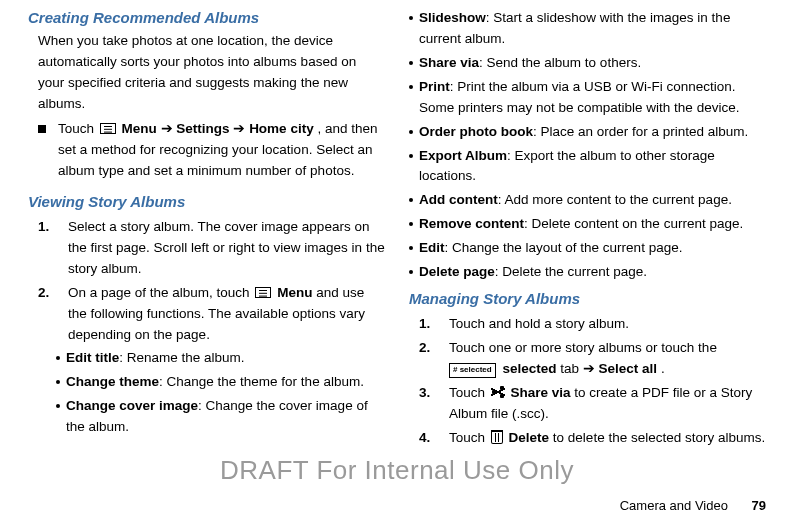 This screenshot has height=525, width=794. Describe the element at coordinates (212, 282) in the screenshot. I see `numbered-list: 1. Select a story album. The cover image…` at that location.